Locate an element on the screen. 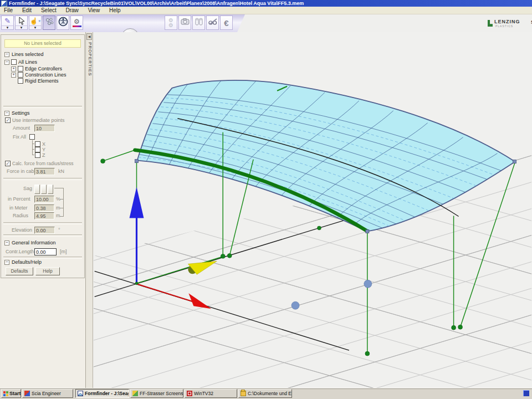 This screenshot has width=532, height=399. gear-gradient-icon: ⚙ is located at coordinates (77, 23).